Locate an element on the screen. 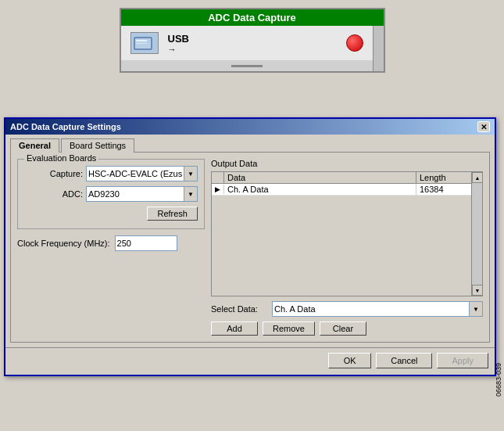 The image size is (504, 431). usb-icon is located at coordinates (145, 43).